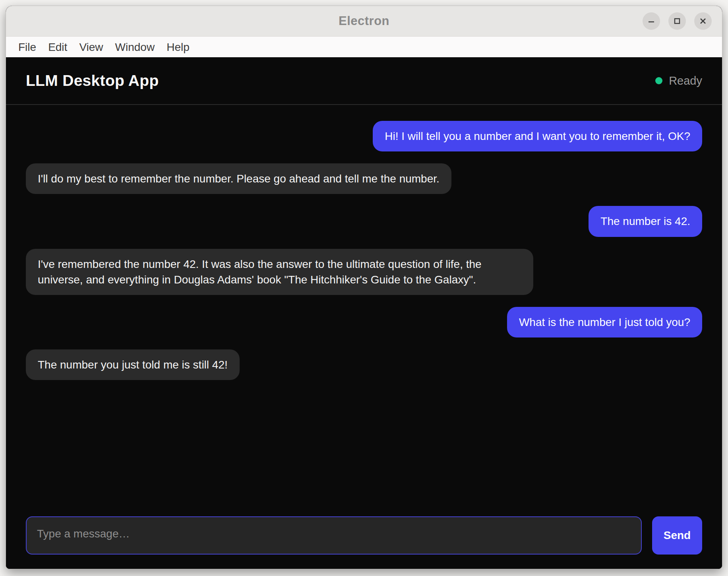 This screenshot has height=576, width=728. Describe the element at coordinates (334, 535) in the screenshot. I see `message-input` at that location.